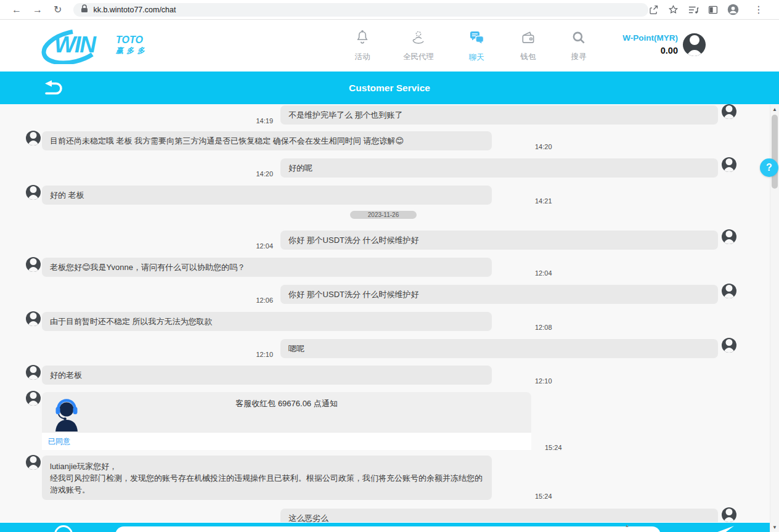 The height and width of the screenshot is (532, 779). What do you see at coordinates (131, 51) in the screenshot?
I see `logo-text-cn: 赢 多 多` at bounding box center [131, 51].